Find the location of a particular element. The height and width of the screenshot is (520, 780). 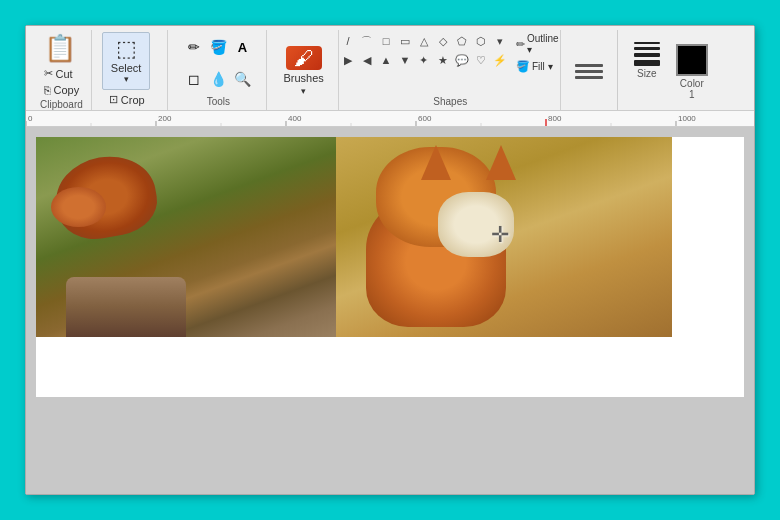

shape-star5: ★ is located at coordinates (443, 60).